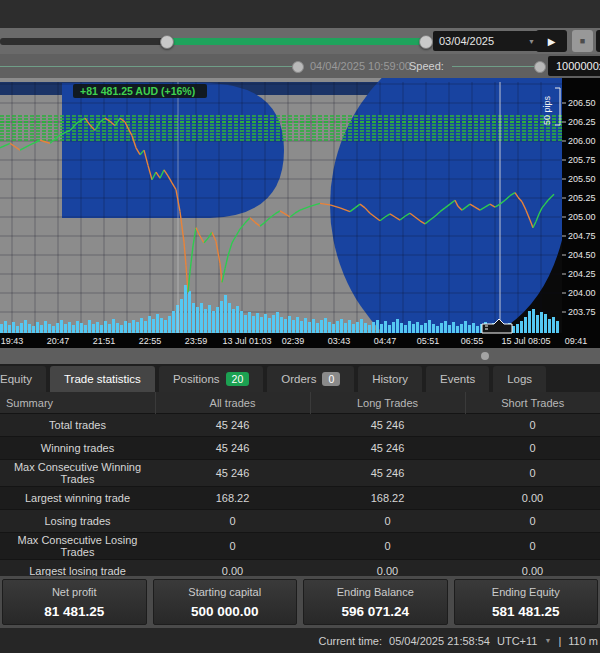 The image size is (600, 653). I want to click on stat-label: Max Consecutive Winning Trades, so click(78, 474).